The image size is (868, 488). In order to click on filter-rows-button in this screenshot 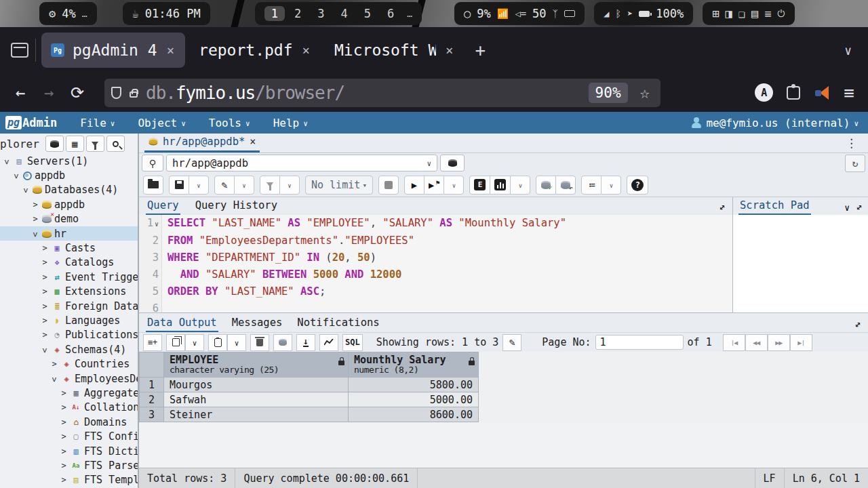, I will do `click(270, 185)`.